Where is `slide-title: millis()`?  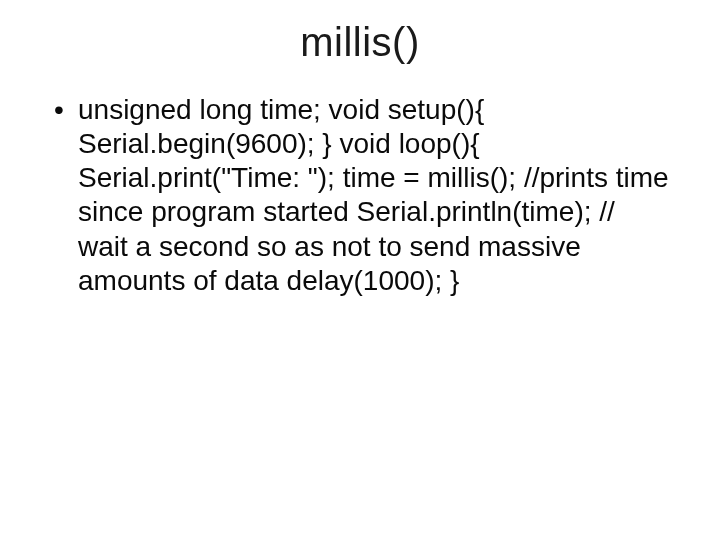 slide-title: millis() is located at coordinates (360, 42).